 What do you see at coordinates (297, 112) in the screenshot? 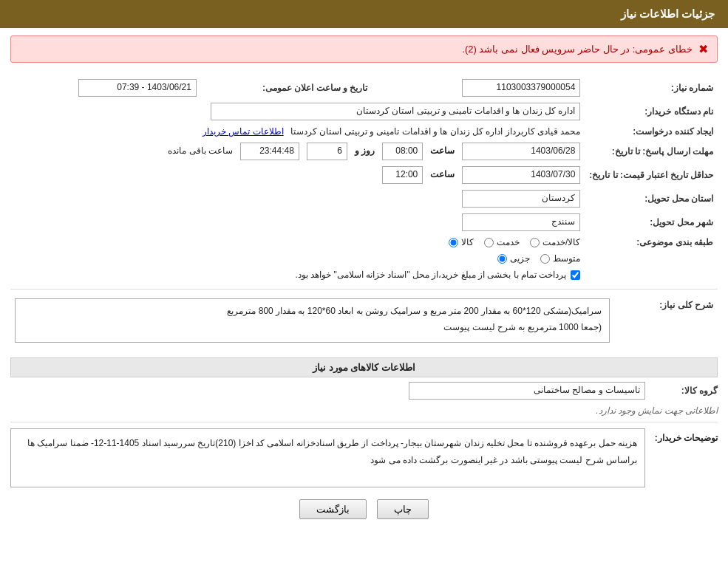
I see `nam-dastgah-cell: اداره کل زندان ها و اقدامات تامینی و ترب…` at bounding box center [297, 112].